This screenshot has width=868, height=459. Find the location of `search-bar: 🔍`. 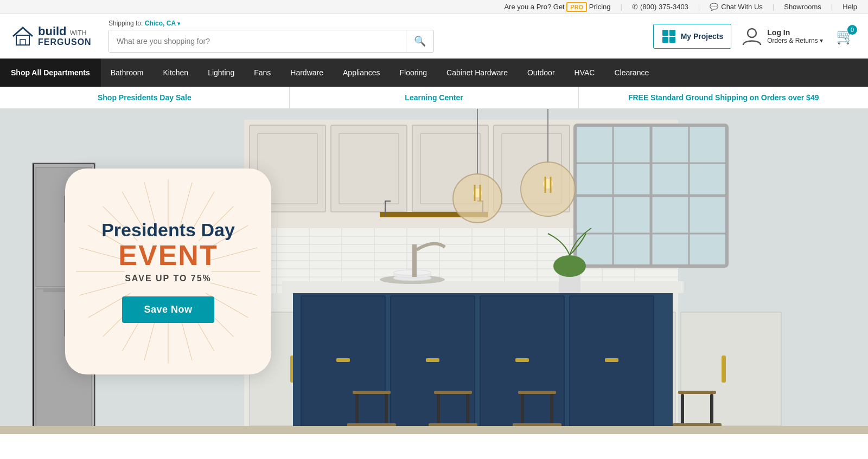

search-bar: 🔍 is located at coordinates (271, 41).